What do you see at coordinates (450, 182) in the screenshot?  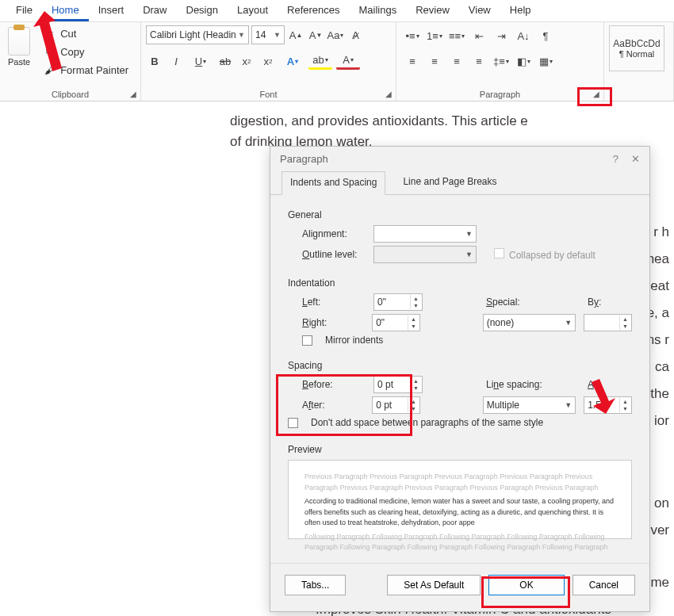 I see `tab-line-page-breaks: Line and Page Breaks` at bounding box center [450, 182].